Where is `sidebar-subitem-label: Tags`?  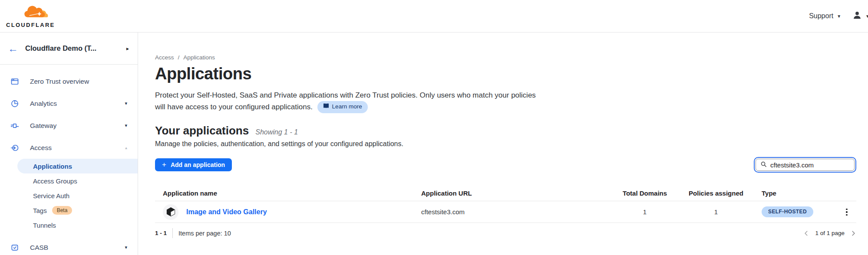 sidebar-subitem-label: Tags is located at coordinates (40, 211).